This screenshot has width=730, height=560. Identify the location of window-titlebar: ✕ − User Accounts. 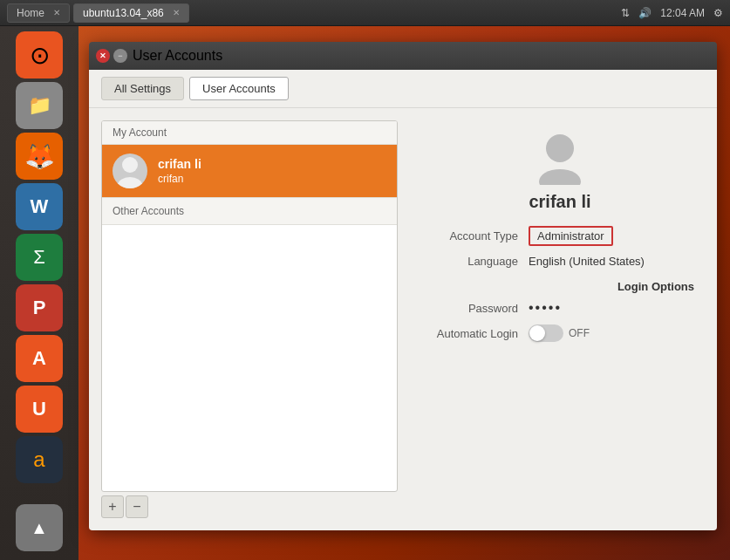
(403, 56).